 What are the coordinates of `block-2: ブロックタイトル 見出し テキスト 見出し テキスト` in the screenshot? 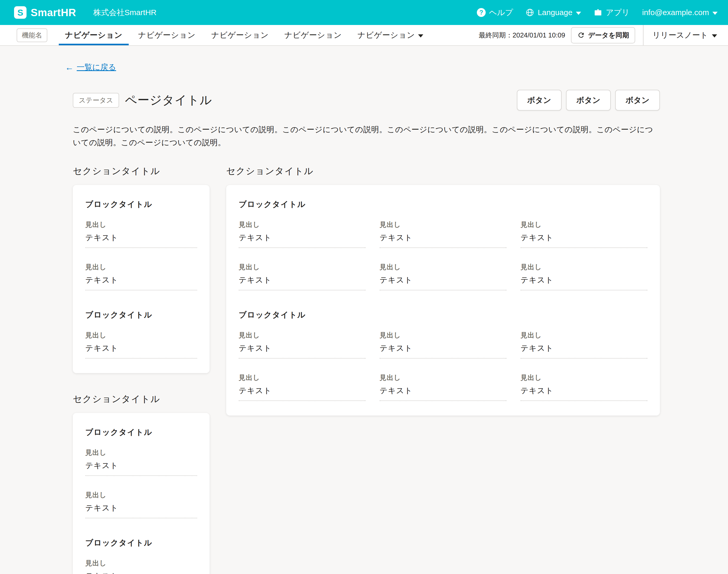 It's located at (443, 355).